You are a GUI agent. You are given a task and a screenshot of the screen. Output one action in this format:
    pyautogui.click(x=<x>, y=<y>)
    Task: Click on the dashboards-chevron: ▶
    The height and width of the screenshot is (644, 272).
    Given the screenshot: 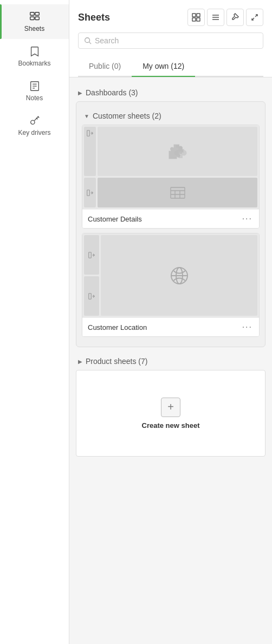 What is the action you would take?
    pyautogui.click(x=80, y=93)
    